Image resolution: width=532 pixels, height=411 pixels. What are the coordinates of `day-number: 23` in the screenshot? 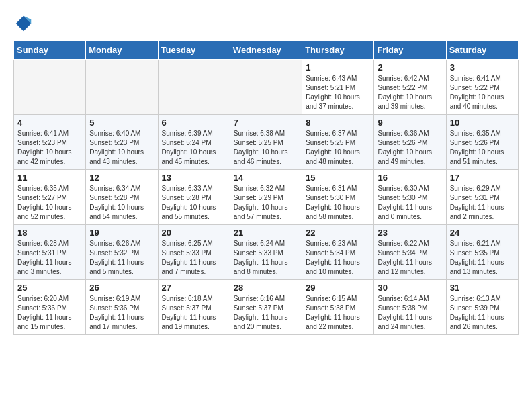 It's located at (410, 232).